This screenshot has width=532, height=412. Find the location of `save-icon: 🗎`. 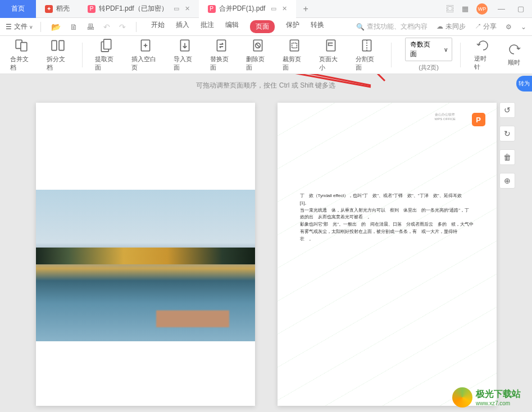

save-icon: 🗎 is located at coordinates (74, 27).